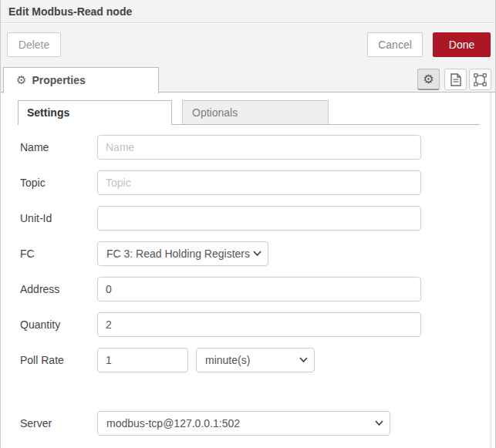  What do you see at coordinates (143, 360) in the screenshot?
I see `poll-rate-input` at bounding box center [143, 360].